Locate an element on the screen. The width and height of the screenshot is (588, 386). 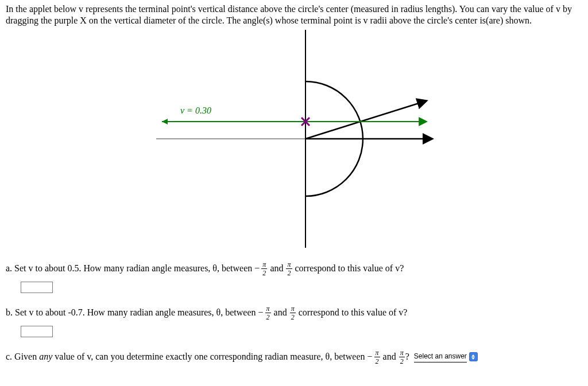
v-value-label: v = 0.30 is located at coordinates (196, 111).